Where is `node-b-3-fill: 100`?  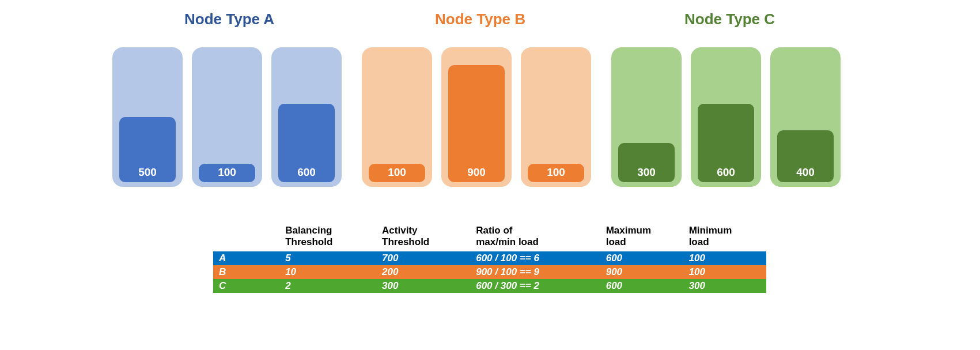
node-b-3-fill: 100 is located at coordinates (556, 173).